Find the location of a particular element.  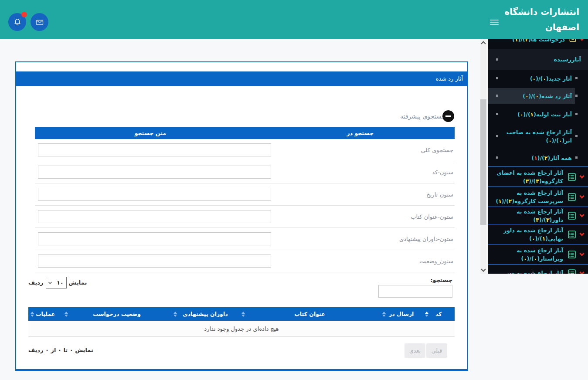

sidebar-item: آثار ثبت اولیه(۱)/(۰) is located at coordinates (538, 114).